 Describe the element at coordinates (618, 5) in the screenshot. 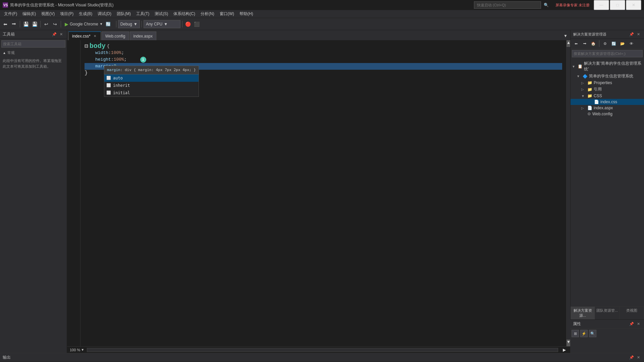

I see `maximize-button: □` at that location.